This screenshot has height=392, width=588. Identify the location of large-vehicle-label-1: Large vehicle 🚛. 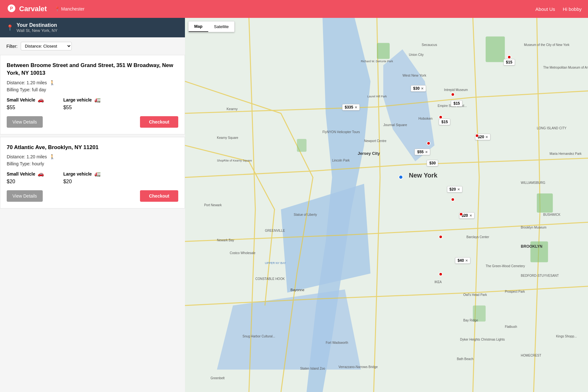
(82, 100).